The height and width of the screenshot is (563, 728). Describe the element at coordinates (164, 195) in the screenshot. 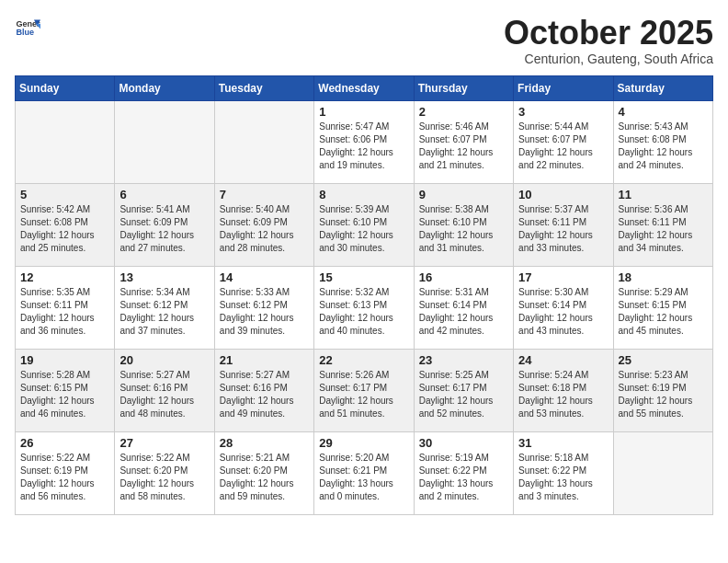

I see `day-number: 6` at that location.